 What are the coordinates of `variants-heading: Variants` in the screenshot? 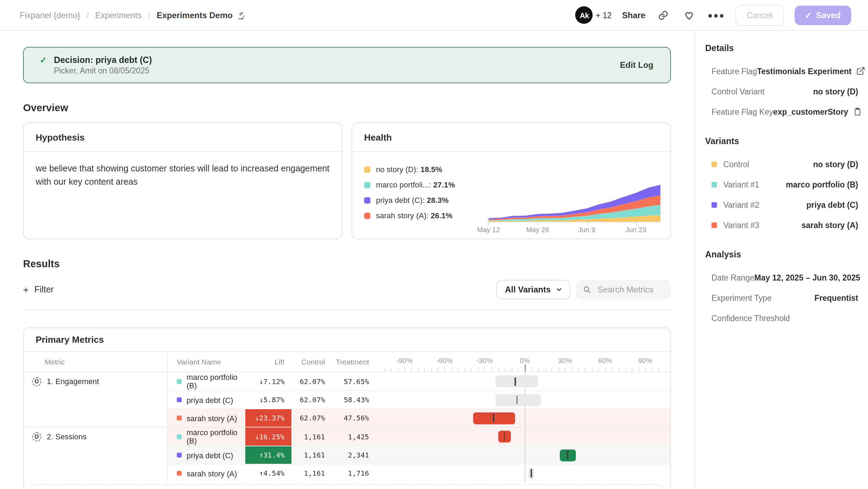 It's located at (782, 141).